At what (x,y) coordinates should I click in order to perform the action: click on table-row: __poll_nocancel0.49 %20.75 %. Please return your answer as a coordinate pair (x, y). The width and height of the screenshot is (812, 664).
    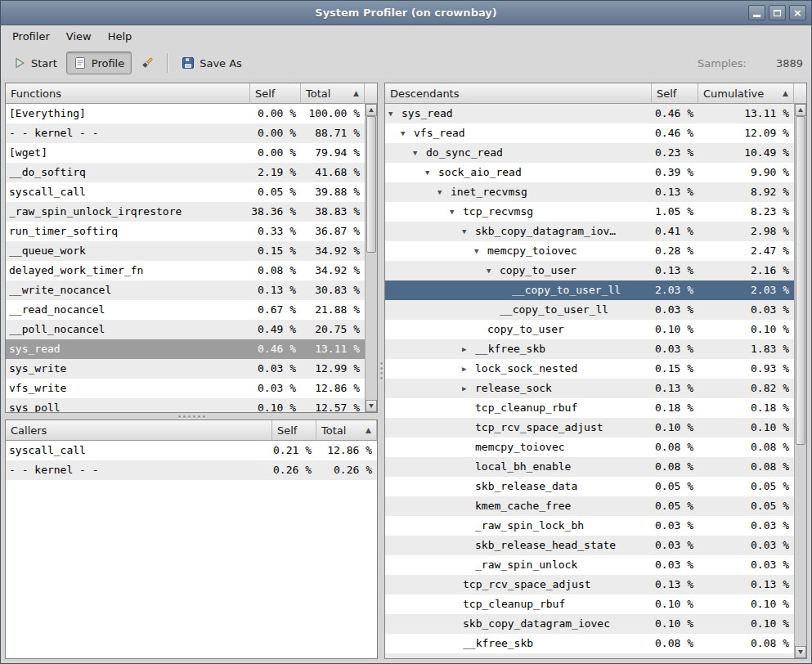
    Looking at the image, I should click on (185, 330).